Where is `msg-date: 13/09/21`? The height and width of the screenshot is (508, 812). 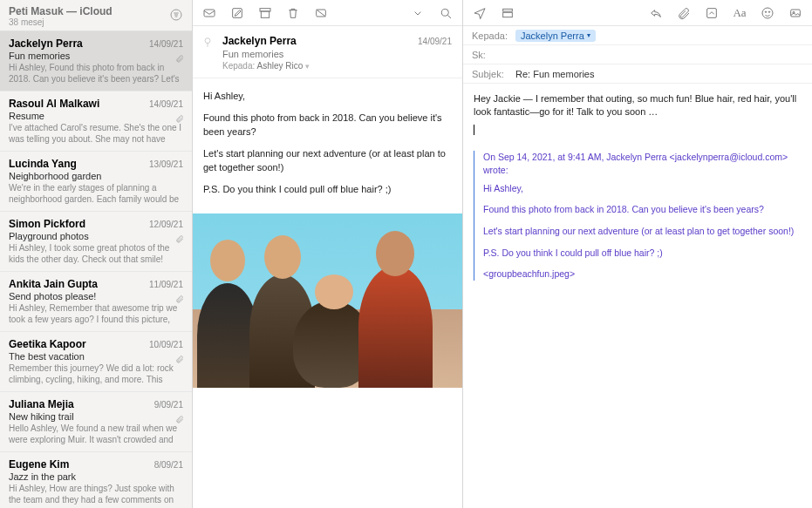 msg-date: 13/09/21 is located at coordinates (166, 164).